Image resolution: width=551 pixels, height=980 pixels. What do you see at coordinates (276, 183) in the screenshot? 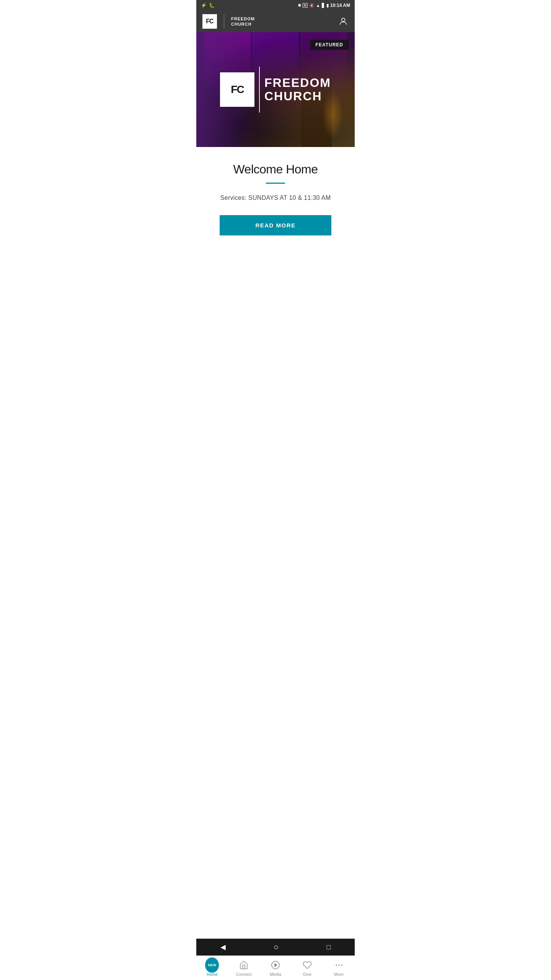
I see `title-underline` at bounding box center [276, 183].